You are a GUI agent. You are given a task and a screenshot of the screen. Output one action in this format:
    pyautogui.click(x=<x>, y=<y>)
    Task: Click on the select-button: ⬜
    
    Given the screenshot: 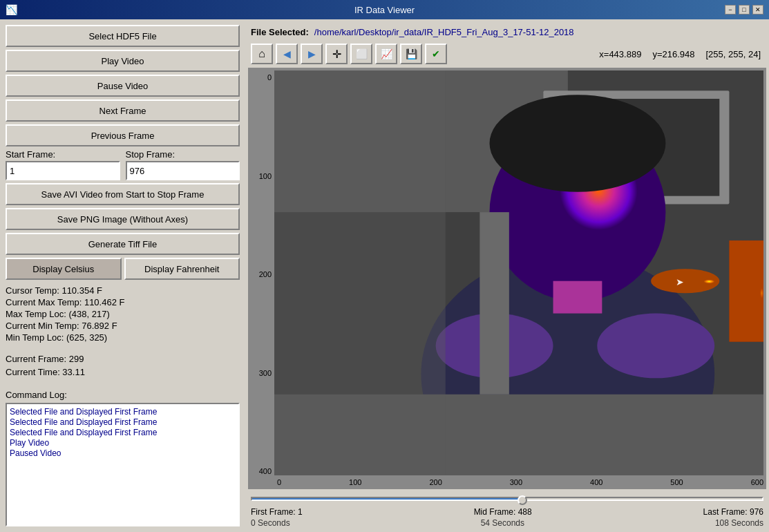 What is the action you would take?
    pyautogui.click(x=361, y=54)
    